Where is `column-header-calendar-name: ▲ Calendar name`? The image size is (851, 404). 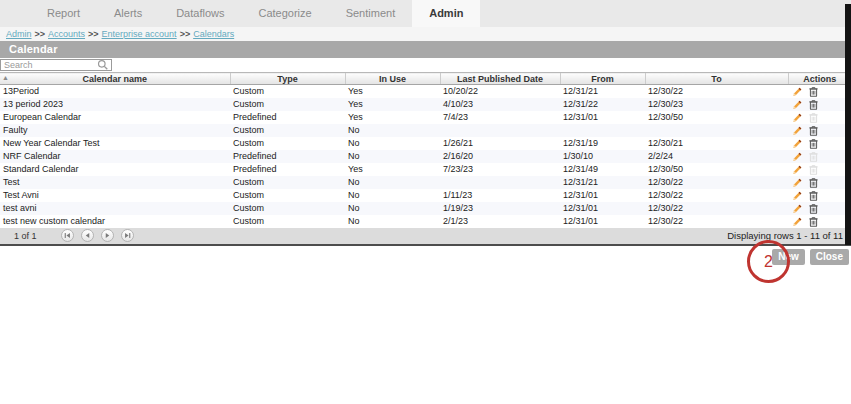
column-header-calendar-name: ▲ Calendar name is located at coordinates (115, 79).